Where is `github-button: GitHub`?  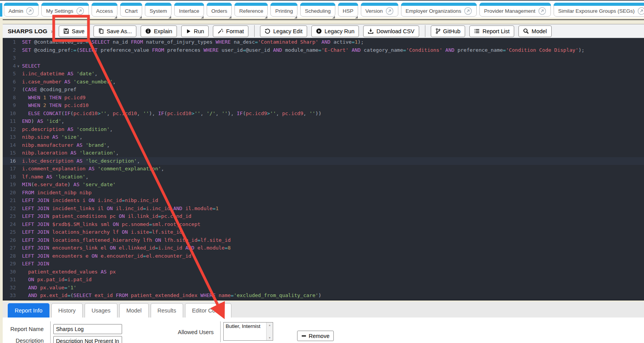 github-button: GitHub is located at coordinates (448, 31).